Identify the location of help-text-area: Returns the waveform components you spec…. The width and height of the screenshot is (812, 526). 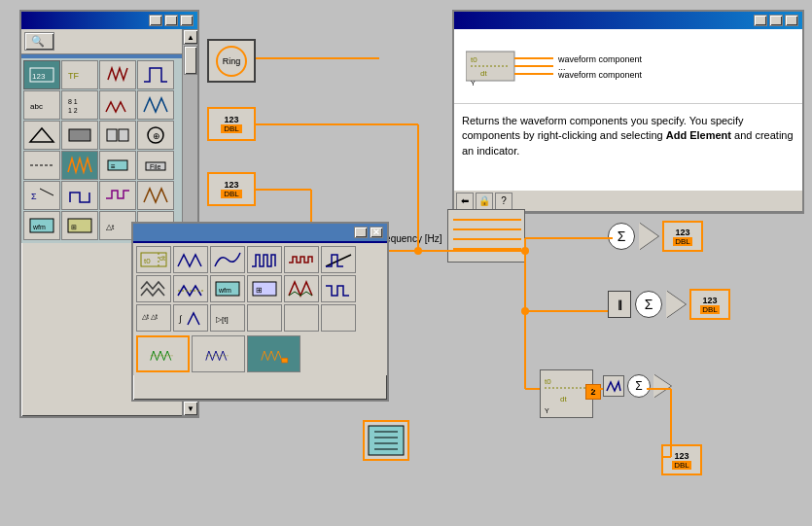
(628, 148).